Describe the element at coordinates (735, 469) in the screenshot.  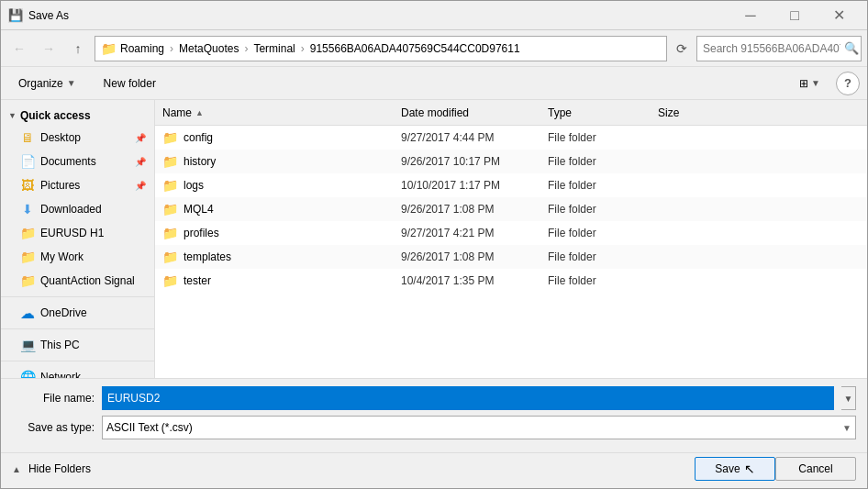
I see `save-button: Save ↖` at that location.